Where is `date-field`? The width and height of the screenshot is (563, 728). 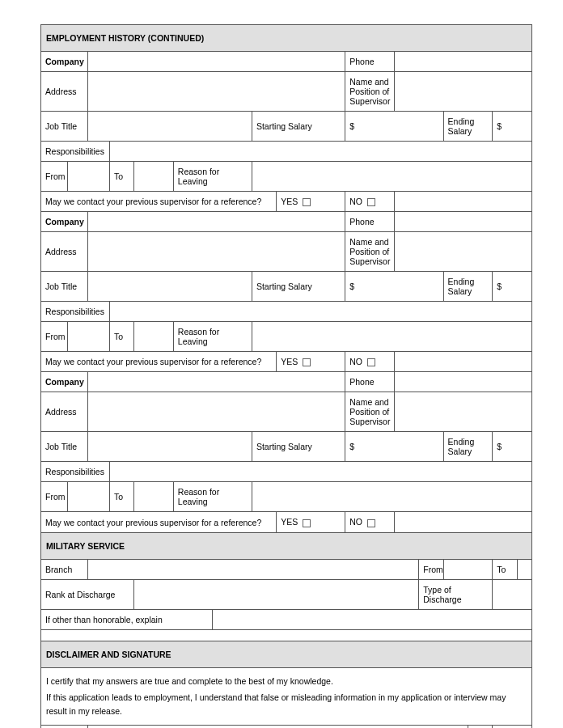 date-field is located at coordinates (513, 726).